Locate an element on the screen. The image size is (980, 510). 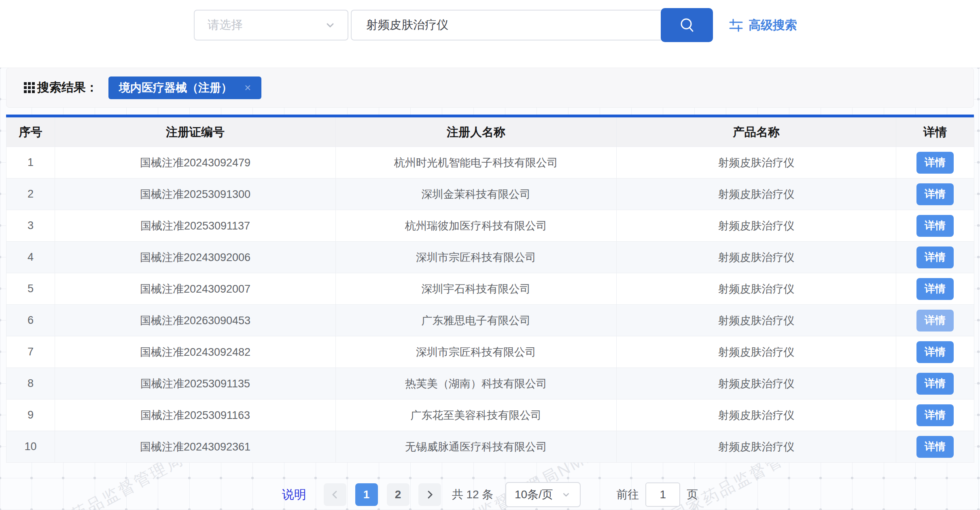
column-header-detail: 详情 is located at coordinates (935, 132).